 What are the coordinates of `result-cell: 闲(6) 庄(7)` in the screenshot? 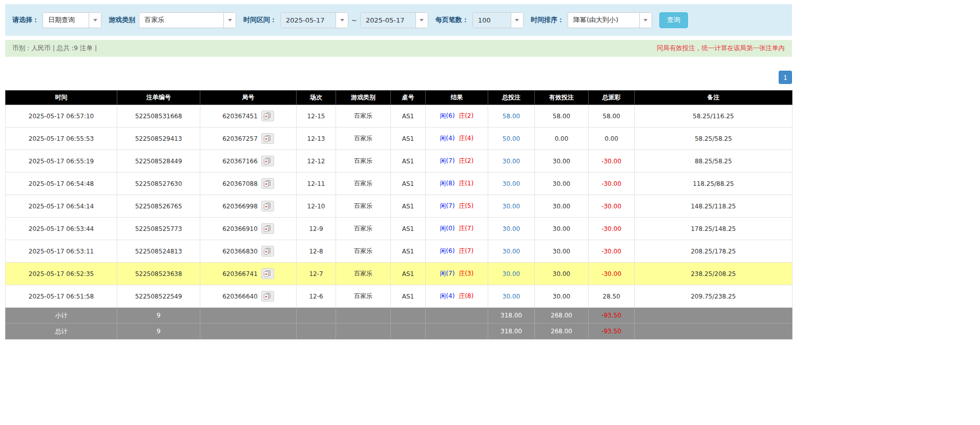 It's located at (457, 251).